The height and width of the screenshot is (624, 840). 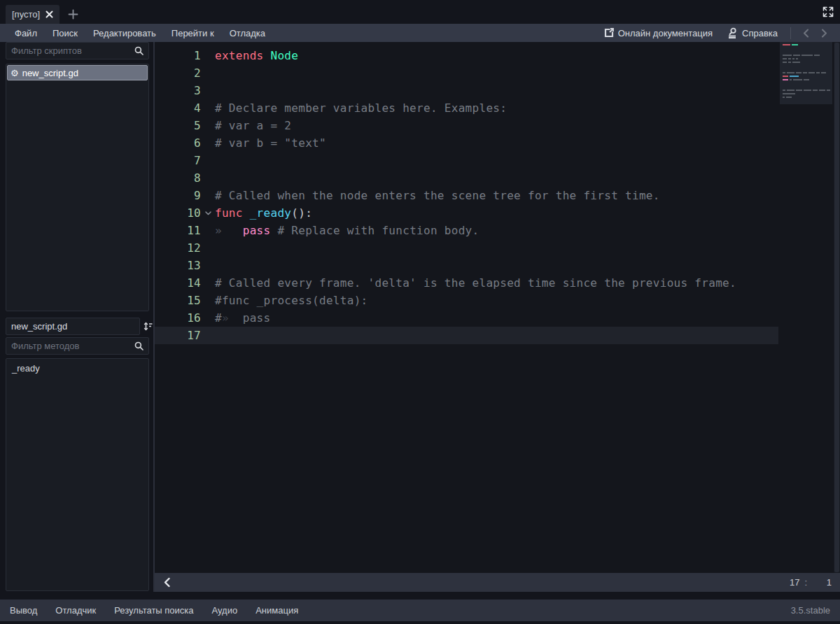 I want to click on line-number: 3, so click(x=178, y=91).